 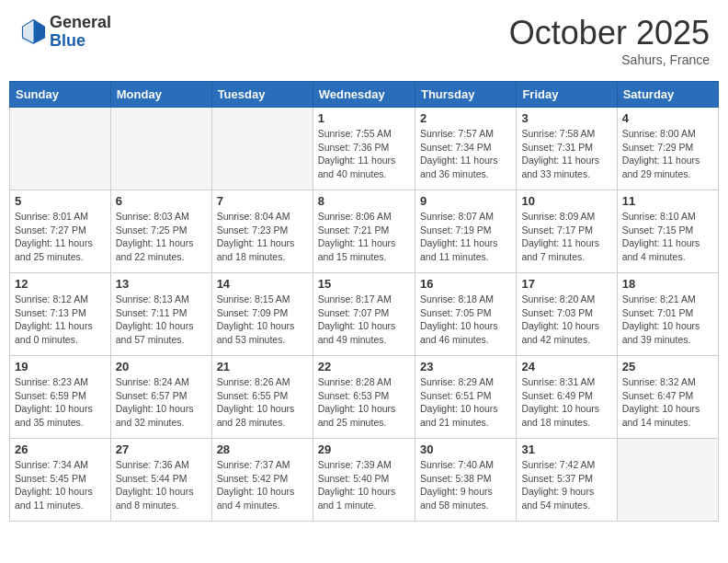 I want to click on calendar-cell: 23Sunrise: 8:29 AM Sunset: 6:51 PM Dayli…, so click(x=465, y=397).